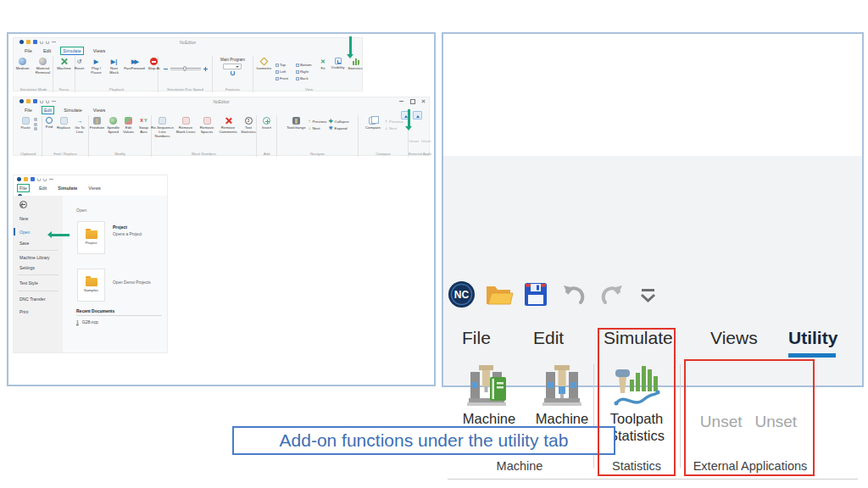 The image size is (868, 488). Describe the element at coordinates (43, 71) in the screenshot. I see `material-removal-button: Material Removal` at that location.